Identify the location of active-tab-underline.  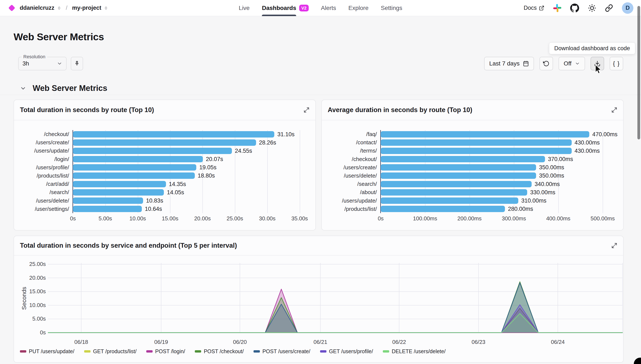
(279, 15).